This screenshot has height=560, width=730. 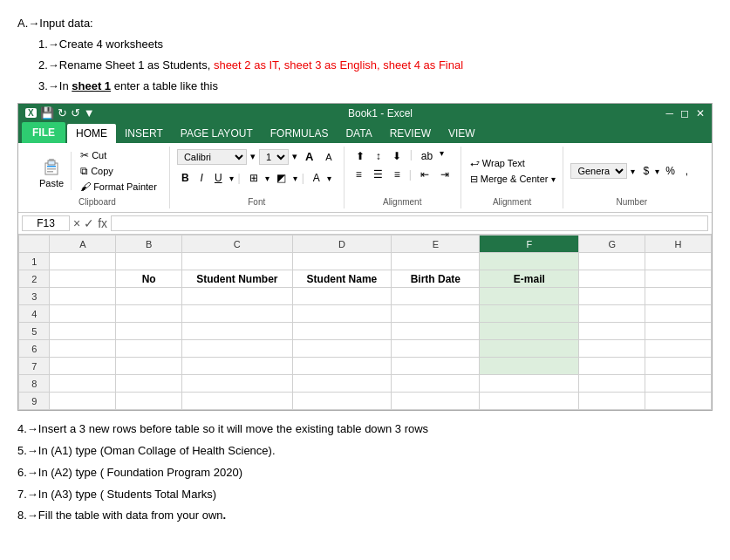 What do you see at coordinates (436, 244) in the screenshot?
I see `col-header-e: E` at bounding box center [436, 244].